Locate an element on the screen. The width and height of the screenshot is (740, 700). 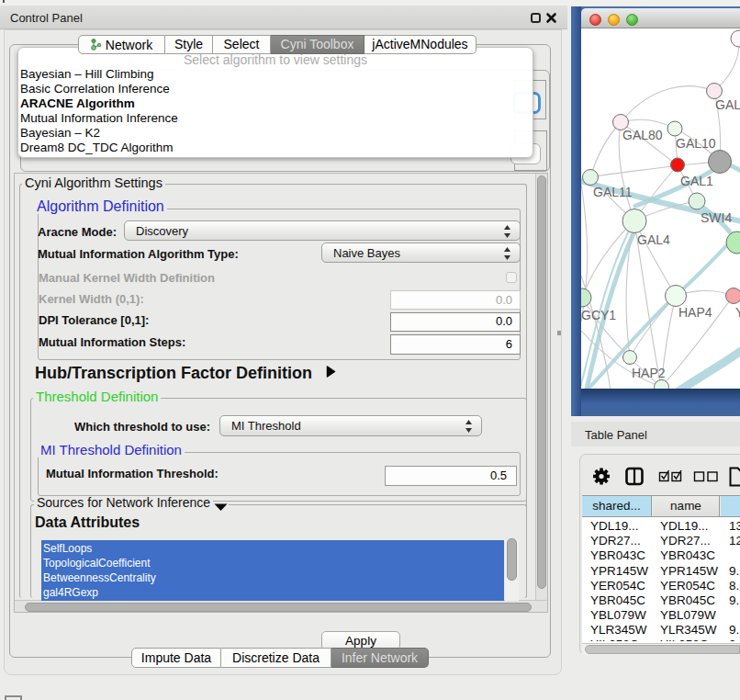
svg-text: GAL is located at coordinates (727, 105).